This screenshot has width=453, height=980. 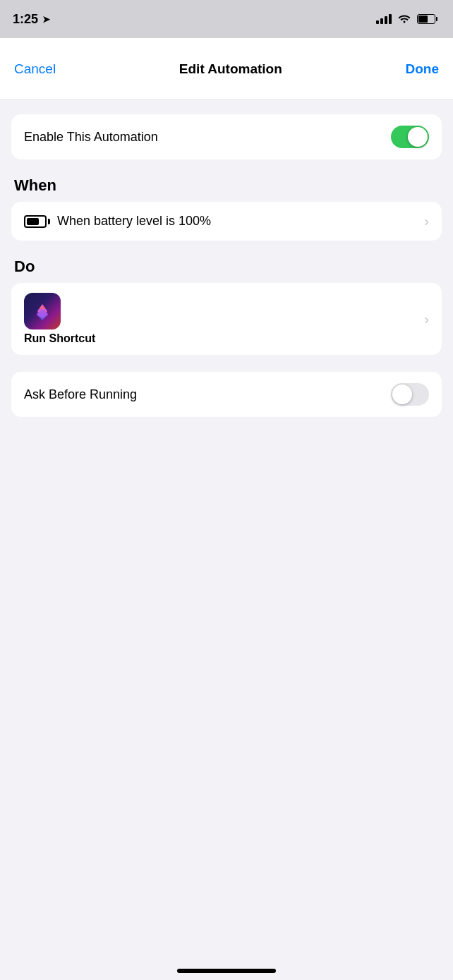 What do you see at coordinates (428, 19) in the screenshot?
I see `battery-status-icon` at bounding box center [428, 19].